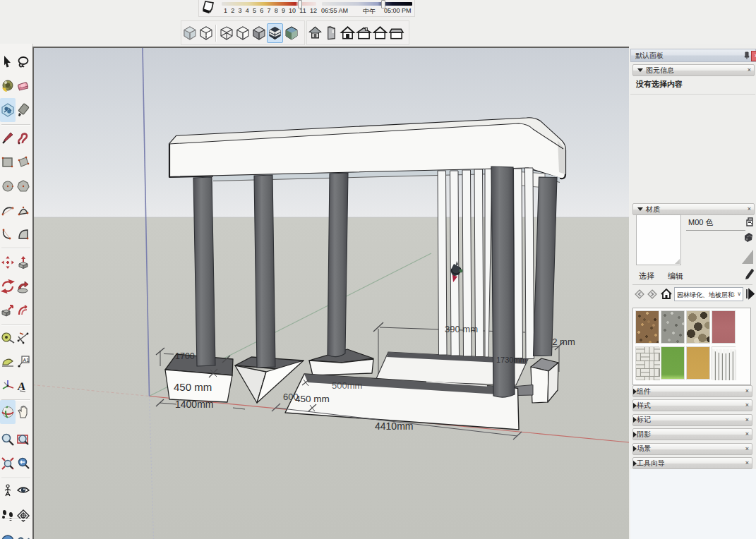 The height and width of the screenshot is (539, 756). What do you see at coordinates (750, 71) in the screenshot?
I see `entity-info-close-icon: ×` at bounding box center [750, 71].